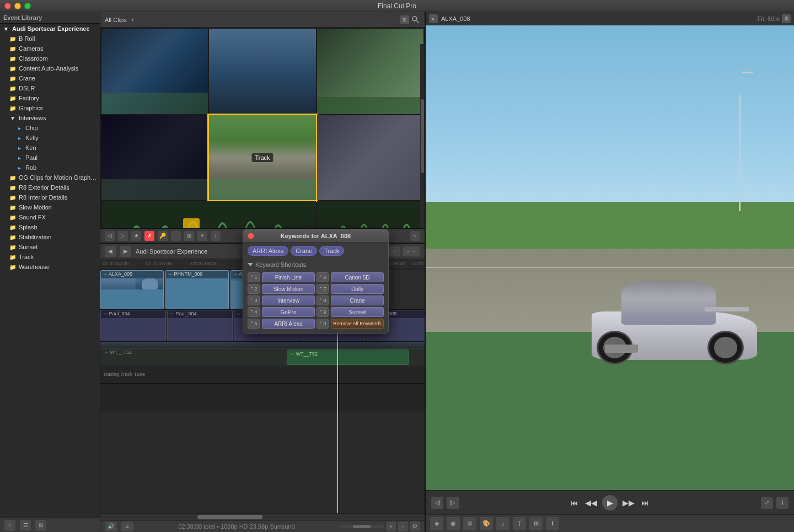  Describe the element at coordinates (123, 236) in the screenshot. I see `mark-out-button: ▷` at that location.